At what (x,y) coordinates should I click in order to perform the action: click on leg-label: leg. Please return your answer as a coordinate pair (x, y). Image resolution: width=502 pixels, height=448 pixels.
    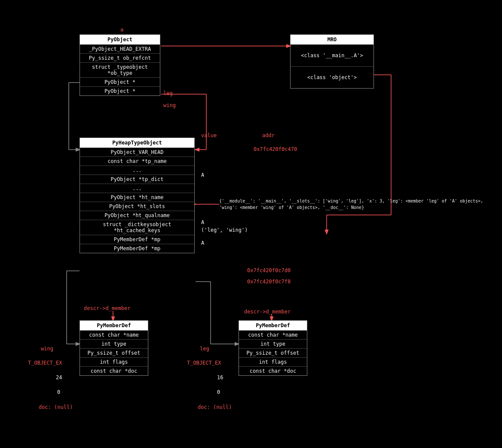
    Looking at the image, I should click on (205, 349).